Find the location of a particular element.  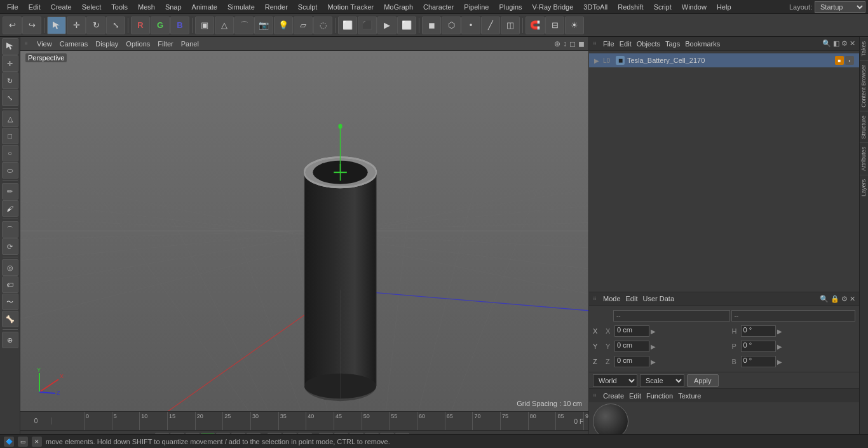

polygon-button: △ is located at coordinates (224, 25).